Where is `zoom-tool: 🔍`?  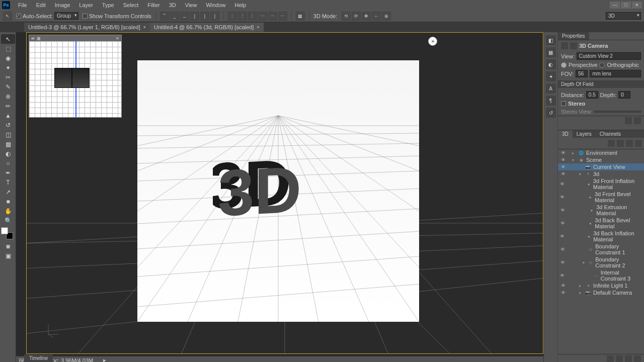 zoom-tool: 🔍 is located at coordinates (8, 220).